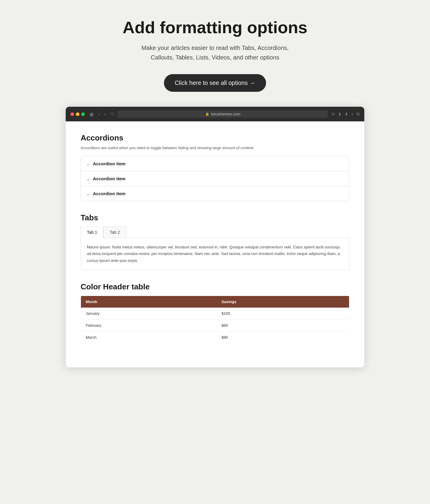  What do you see at coordinates (88, 194) in the screenshot?
I see `chevron-down-icon-3: ⌄` at bounding box center [88, 194].